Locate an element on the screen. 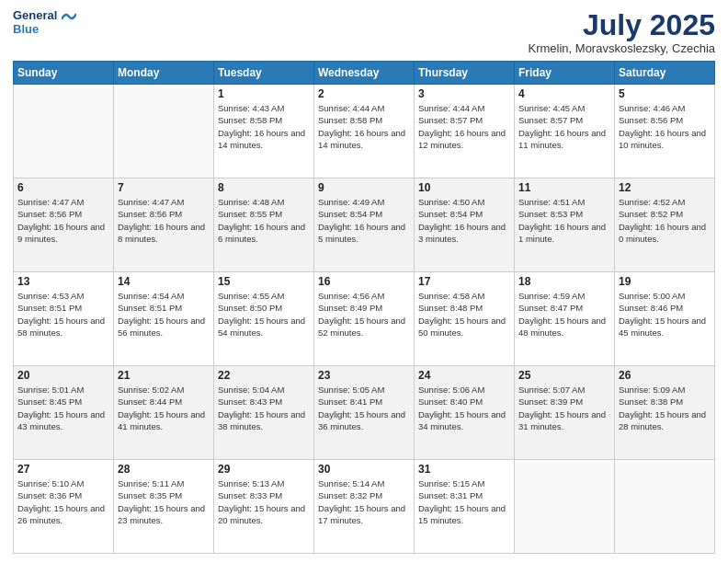 Image resolution: width=728 pixels, height=563 pixels. header: General Blue July 2025 Krmelin, Moravsko… is located at coordinates (364, 32).